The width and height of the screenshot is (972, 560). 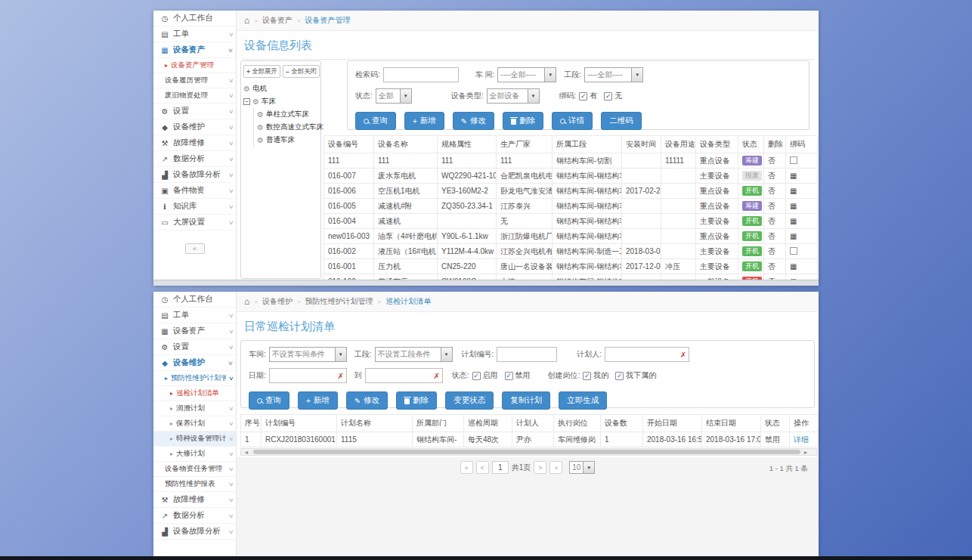 What do you see at coordinates (394, 96) in the screenshot?
I see `status-select: 全部▼` at bounding box center [394, 96].